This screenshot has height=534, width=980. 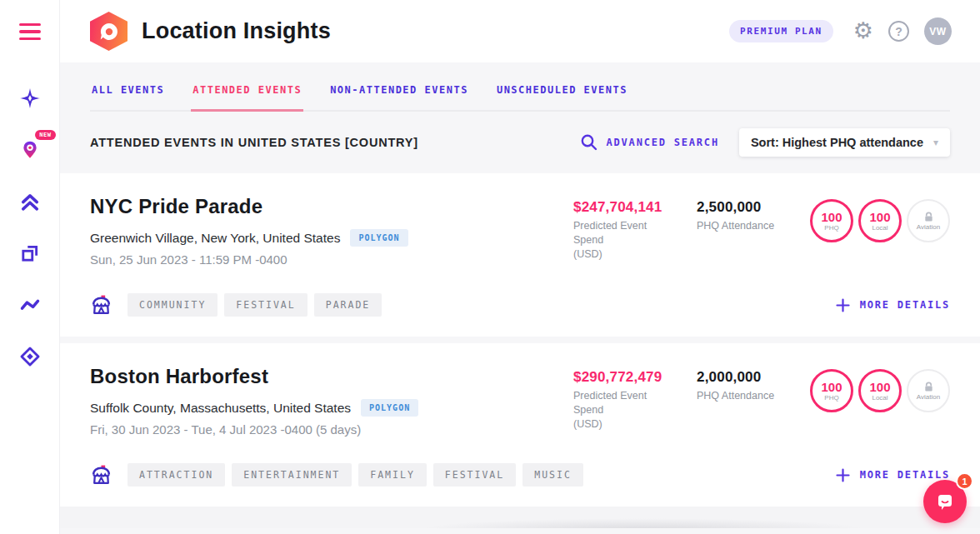 I want to click on event-location: Greenwich Village, New York, United Stat…, so click(x=215, y=238).